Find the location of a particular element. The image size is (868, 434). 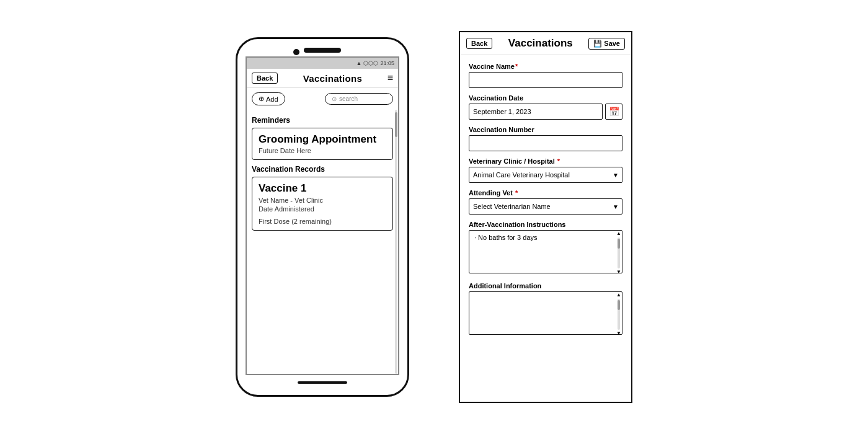

add-icon: ⊕ is located at coordinates (262, 99).